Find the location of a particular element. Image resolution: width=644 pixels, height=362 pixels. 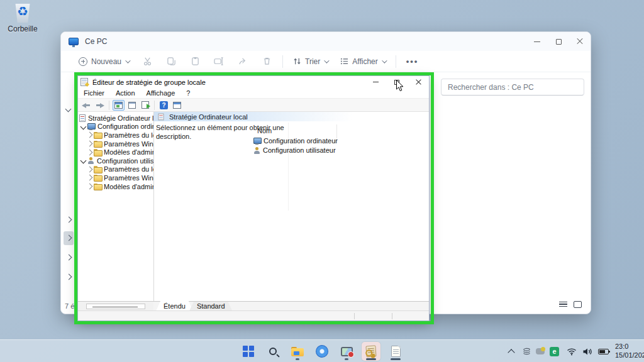

taskbar-mmc-console-button is located at coordinates (396, 351).